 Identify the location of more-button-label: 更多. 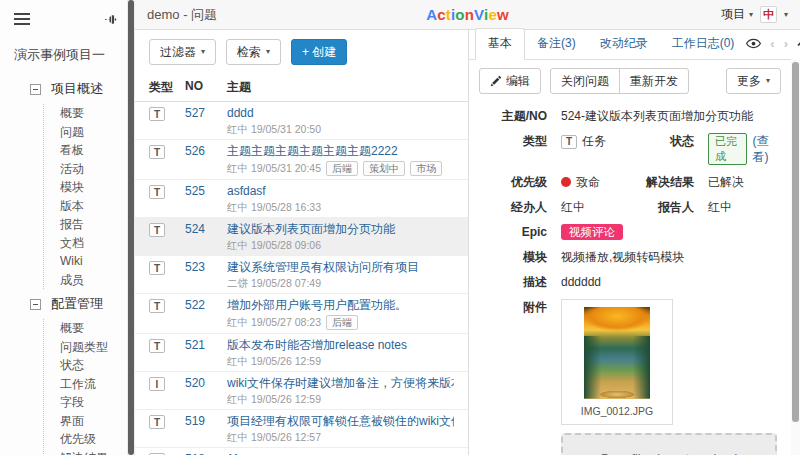
(749, 82).